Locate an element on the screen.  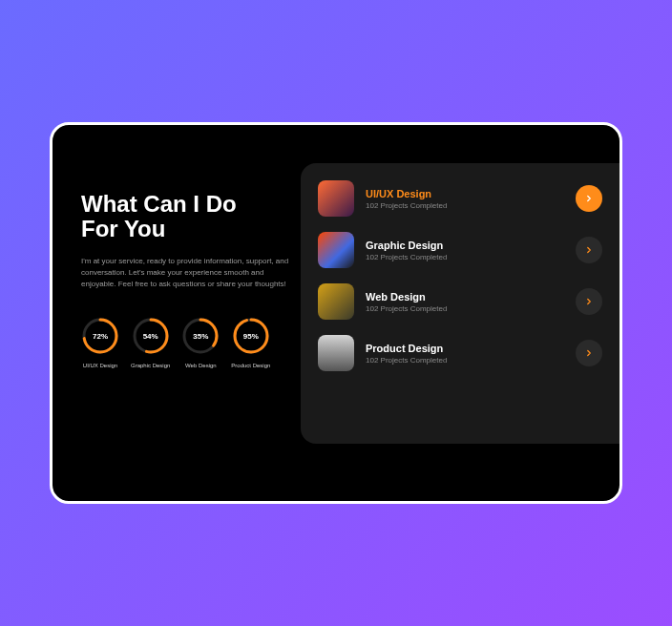
service-text: Product Design 102 Projects Completed is located at coordinates (465, 353).